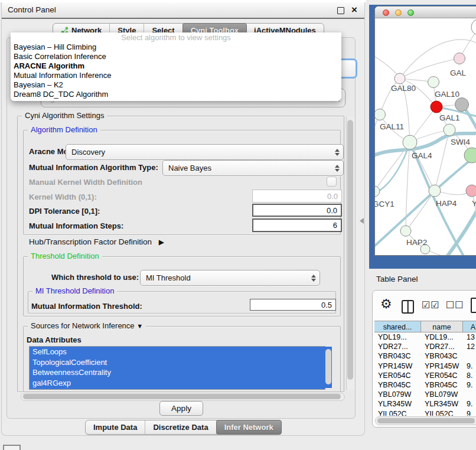 This screenshot has height=450, width=476. Describe the element at coordinates (341, 11) in the screenshot. I see `float-panel-icon` at that location.